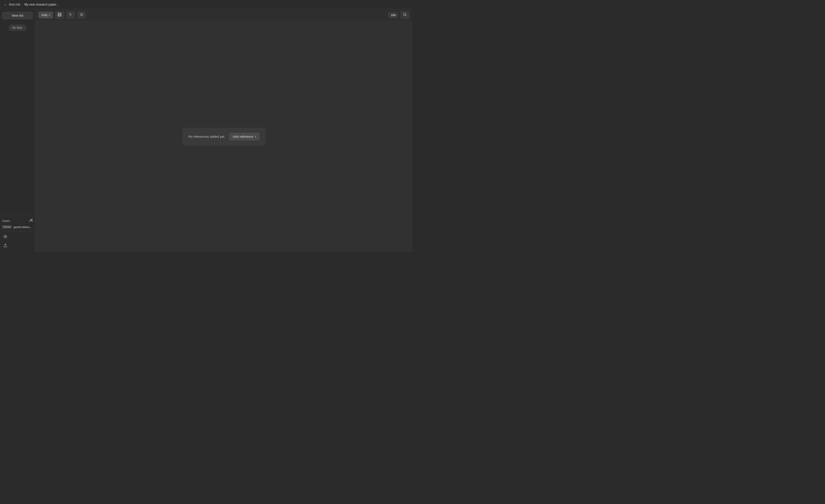 This screenshot has width=825, height=504. Describe the element at coordinates (42, 5) in the screenshot. I see `breadcrumb-current: My next research paper...` at that location.